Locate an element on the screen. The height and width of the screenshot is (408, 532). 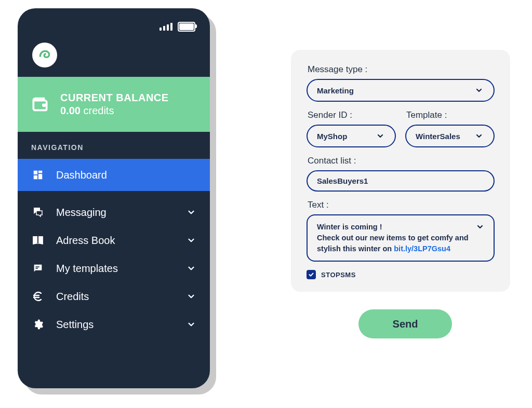
euro-icon is located at coordinates (38, 296).